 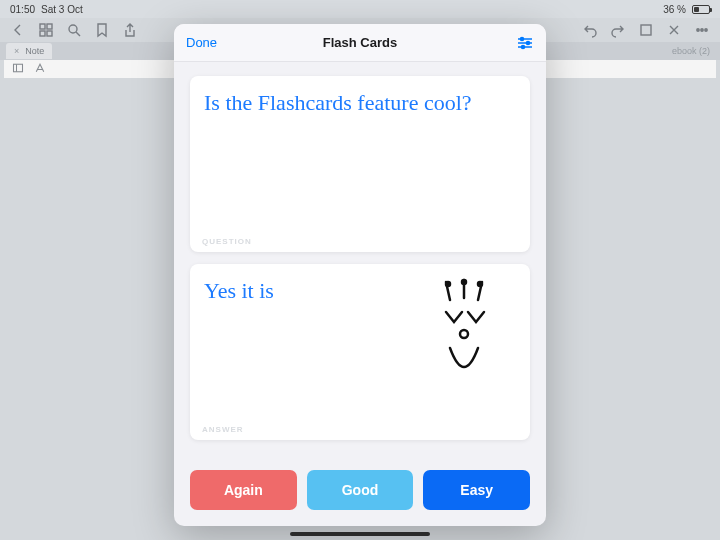 What do you see at coordinates (202, 42) in the screenshot?
I see `done-button: Done` at bounding box center [202, 42].